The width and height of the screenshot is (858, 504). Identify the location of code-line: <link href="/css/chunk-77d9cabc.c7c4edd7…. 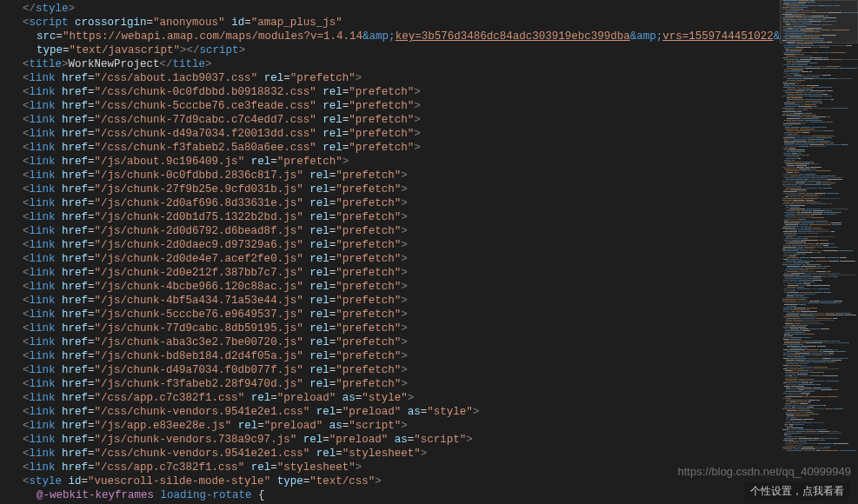
(396, 120).